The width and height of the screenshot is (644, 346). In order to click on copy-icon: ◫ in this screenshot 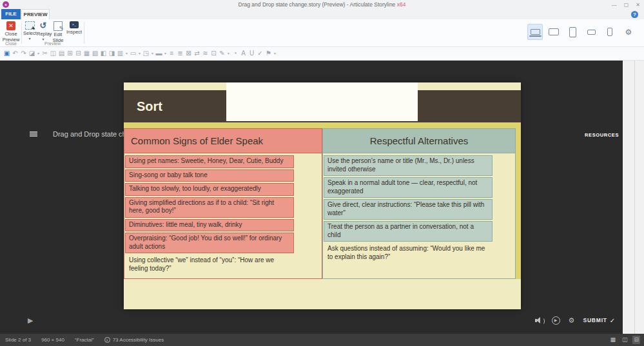, I will do `click(53, 53)`.